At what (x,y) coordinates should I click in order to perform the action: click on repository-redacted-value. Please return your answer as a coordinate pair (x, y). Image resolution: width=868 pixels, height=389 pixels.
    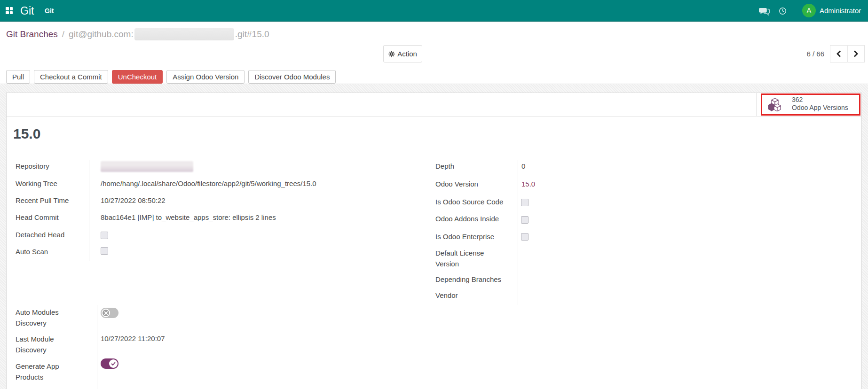
    Looking at the image, I should click on (147, 166).